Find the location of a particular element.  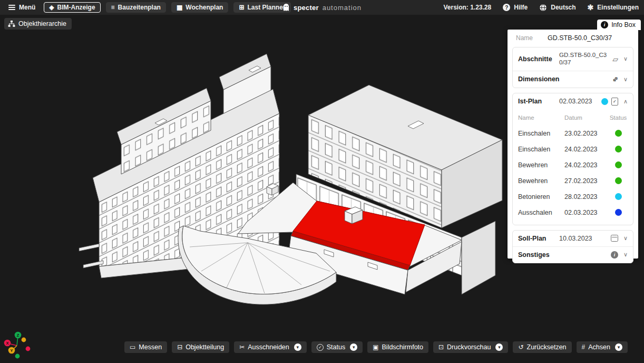

axis-y-neg-handle is located at coordinates (24, 340).